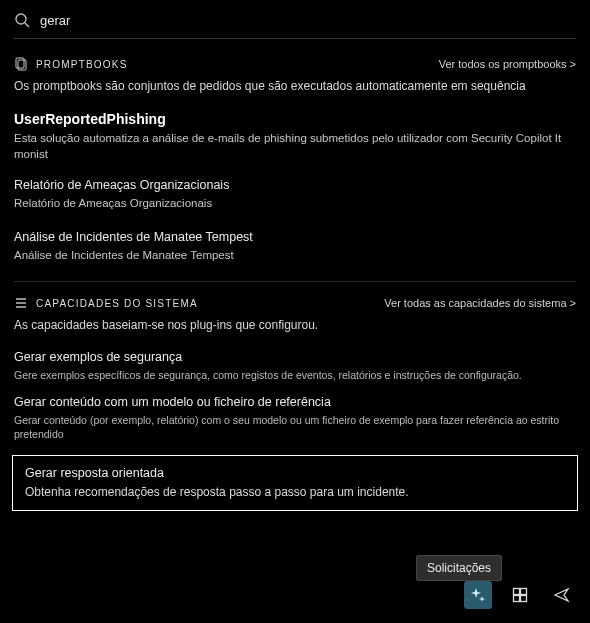  Describe the element at coordinates (295, 357) in the screenshot. I see `capability-item-title: Gerar exemplos de segurança` at that location.